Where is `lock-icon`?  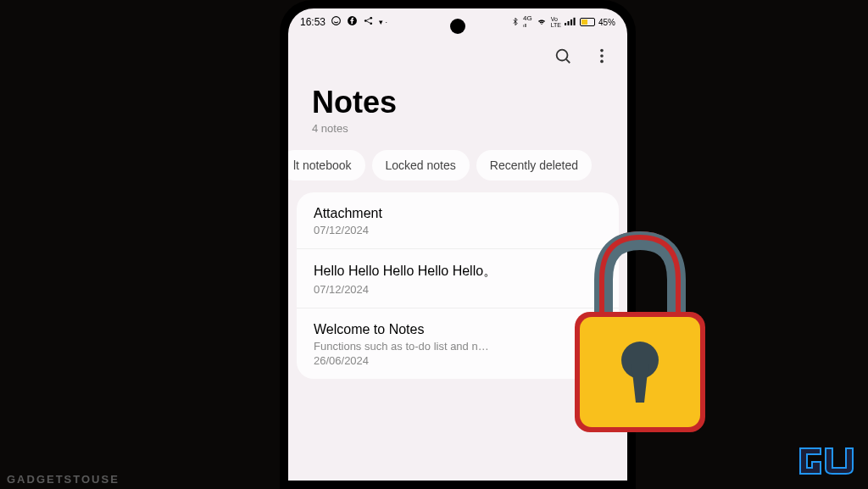 lock-icon is located at coordinates (640, 331).